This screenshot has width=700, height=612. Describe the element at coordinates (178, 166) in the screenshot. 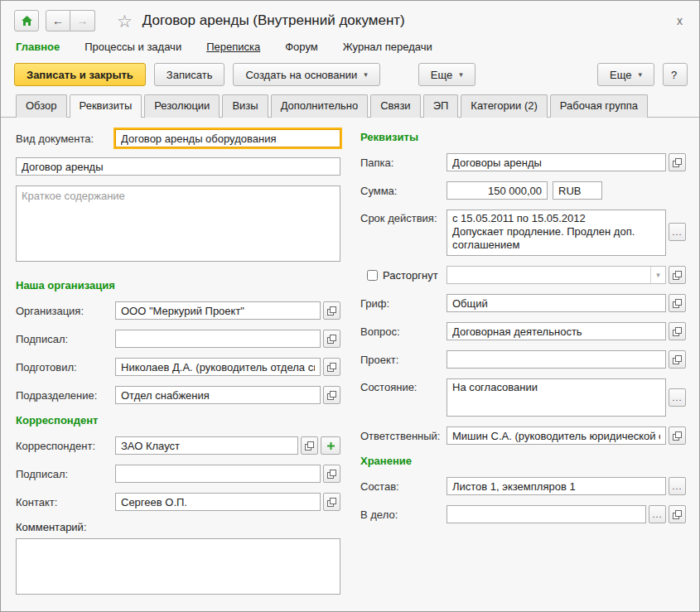

I see `document-name-input` at that location.